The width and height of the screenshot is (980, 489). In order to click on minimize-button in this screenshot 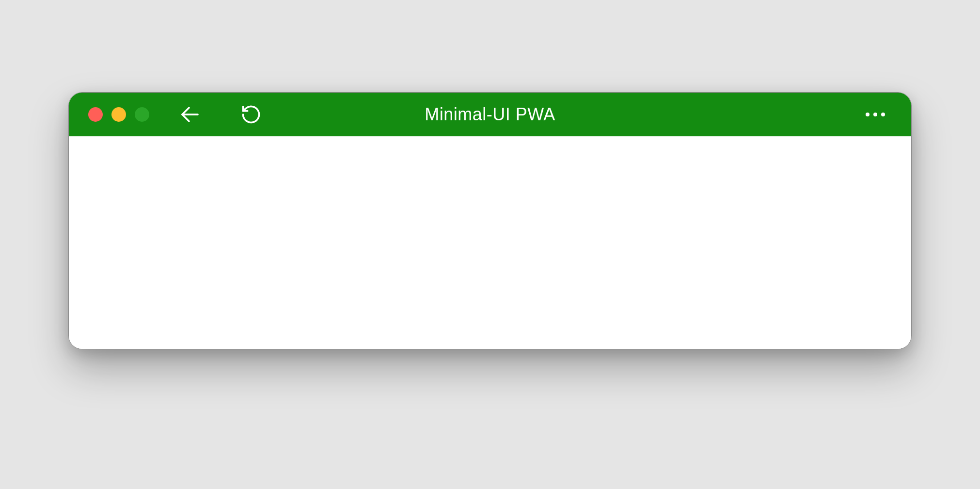, I will do `click(119, 114)`.